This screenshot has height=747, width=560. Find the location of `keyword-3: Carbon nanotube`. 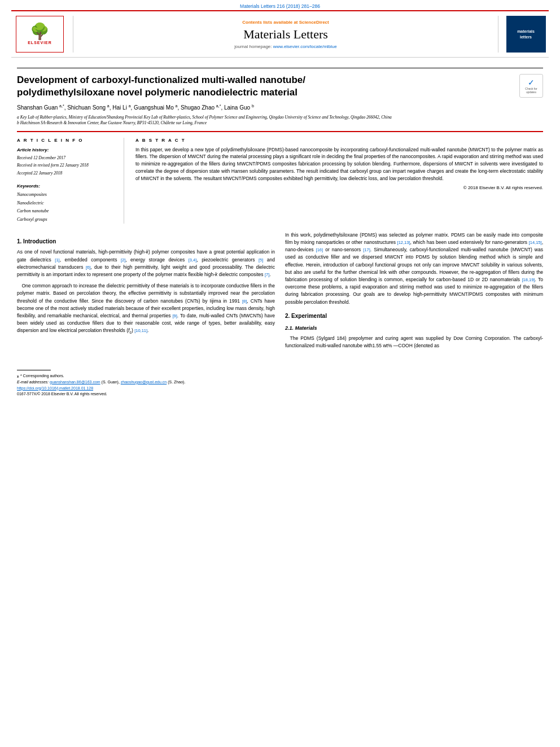

keyword-3: Carbon nanotube is located at coordinates (67, 211).